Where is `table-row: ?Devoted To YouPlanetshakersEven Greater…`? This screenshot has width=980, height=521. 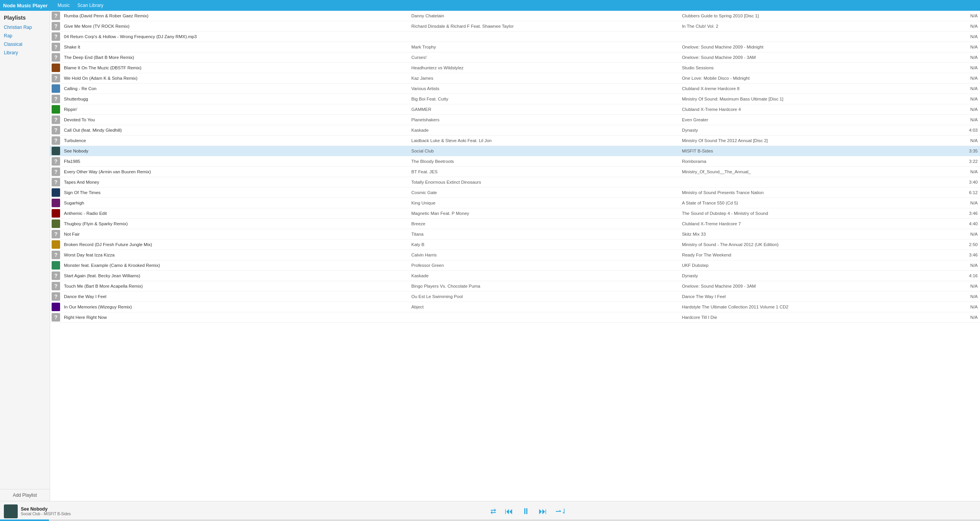 table-row: ?Devoted To YouPlanetshakersEven Greater… is located at coordinates (515, 120).